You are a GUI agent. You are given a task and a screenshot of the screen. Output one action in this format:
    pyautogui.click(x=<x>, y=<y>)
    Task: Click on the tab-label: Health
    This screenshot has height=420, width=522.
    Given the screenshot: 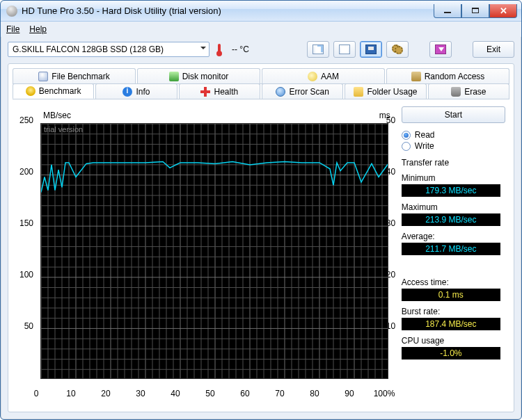 What is the action you would take?
    pyautogui.click(x=226, y=92)
    